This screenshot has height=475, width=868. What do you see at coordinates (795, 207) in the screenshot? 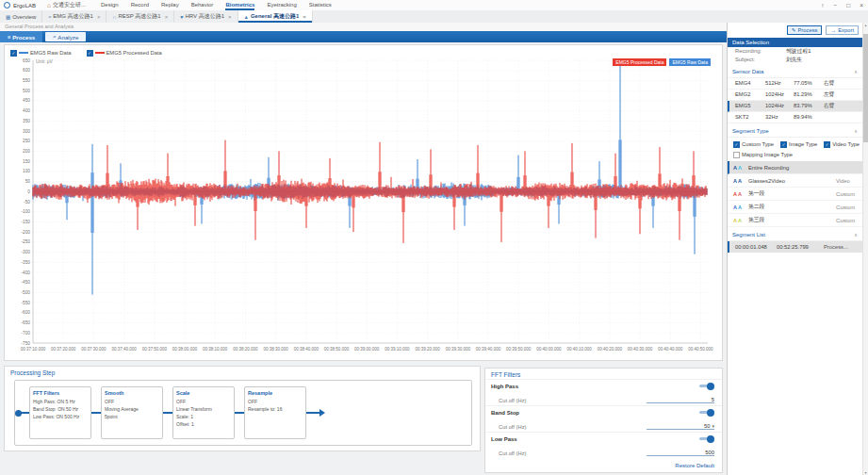
I see `segment-item-第二段: AA第二段Custom` at bounding box center [795, 207].